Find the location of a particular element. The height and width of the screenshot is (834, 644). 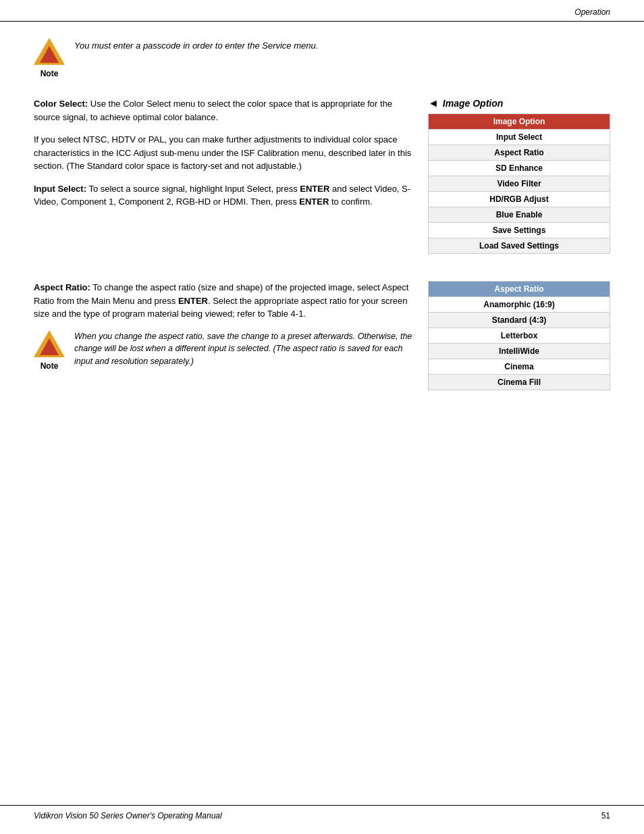

input-select-para: Input Select: To select a source signal,… is located at coordinates (224, 196).